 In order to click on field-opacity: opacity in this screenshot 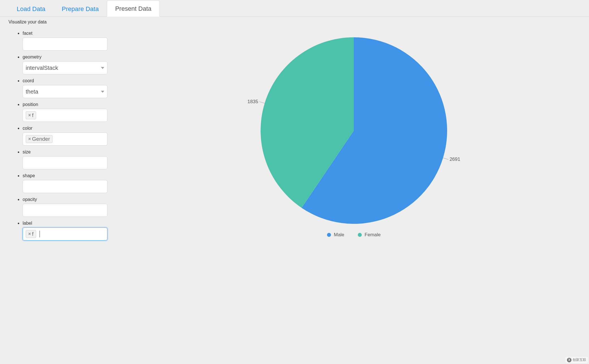, I will do `click(71, 207)`.